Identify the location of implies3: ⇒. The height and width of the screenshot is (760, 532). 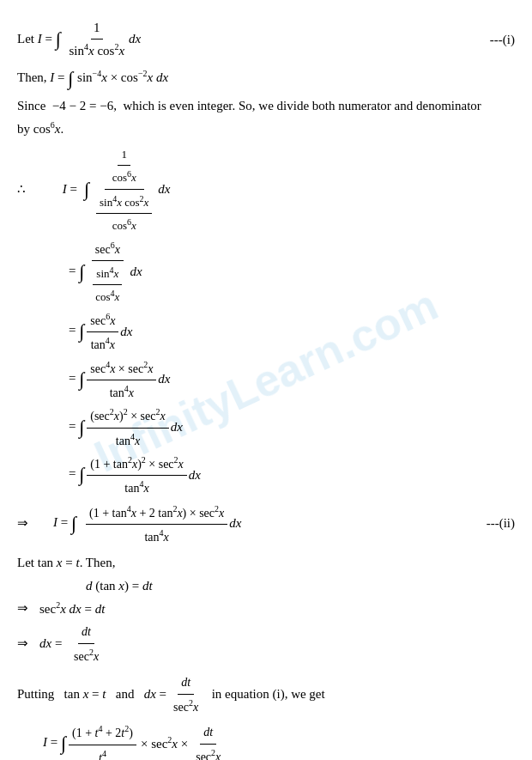
(25, 644).